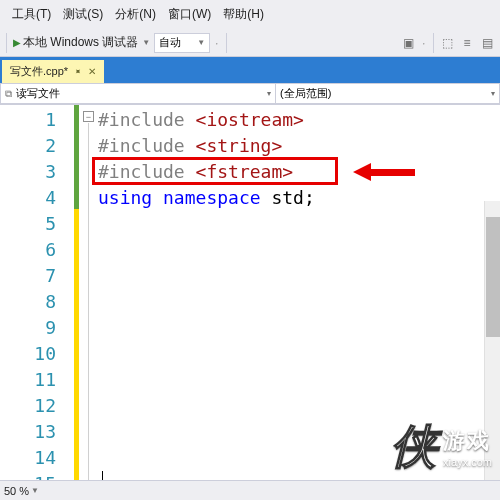 This screenshot has height=500, width=500. Describe the element at coordinates (37, 432) in the screenshot. I see `line-number: 13` at that location.